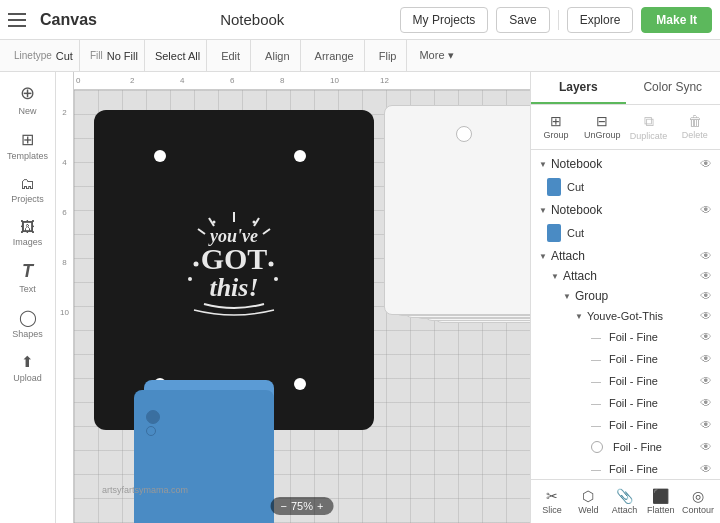  I want to click on eye-foil-4: 👁, so click(706, 403).